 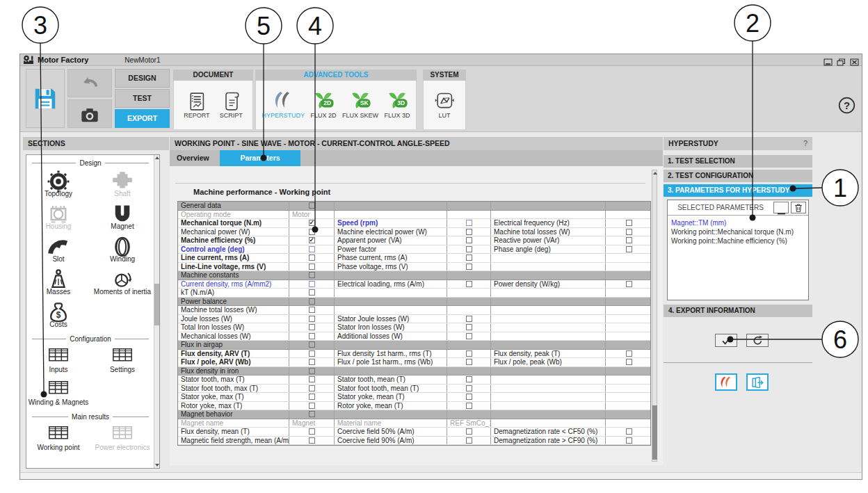 What do you see at coordinates (58, 249) in the screenshot?
I see `sidebar-item-slot: Slot` at bounding box center [58, 249].